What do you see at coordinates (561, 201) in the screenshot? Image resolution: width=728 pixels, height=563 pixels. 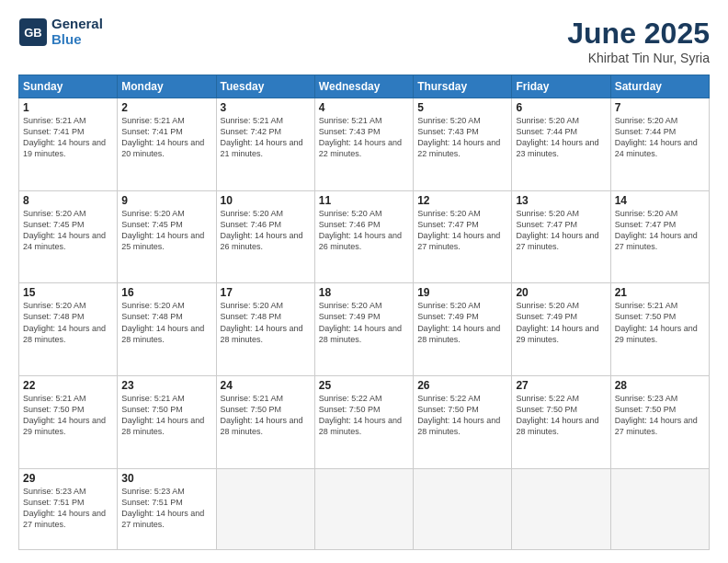 I see `day-number: 13` at bounding box center [561, 201].